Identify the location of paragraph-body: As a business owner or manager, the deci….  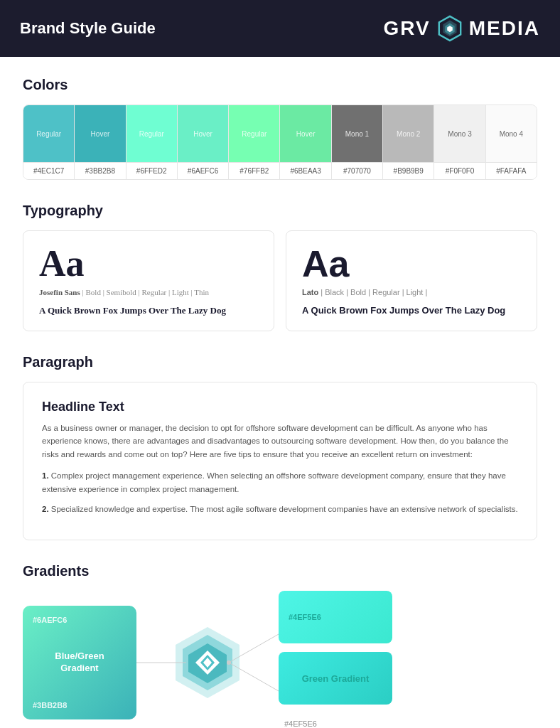
(280, 441).